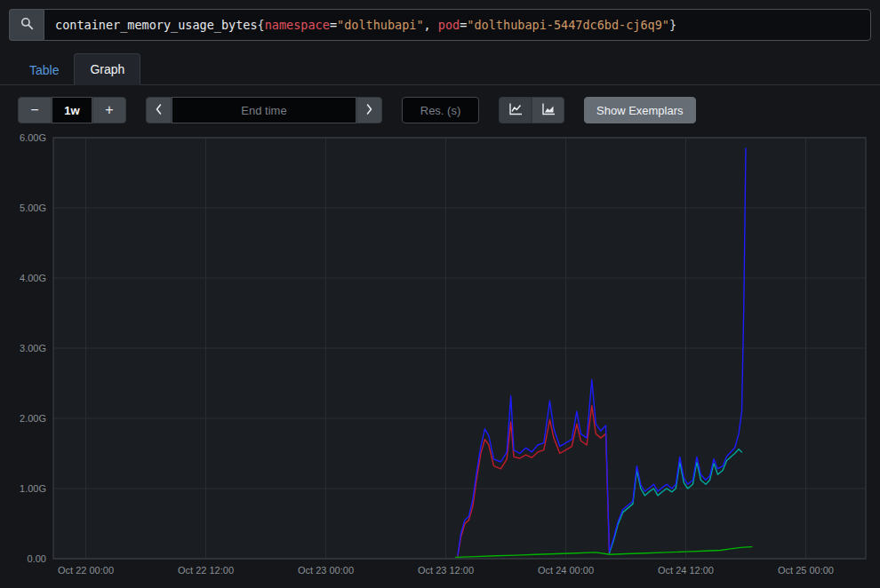  Describe the element at coordinates (33, 489) in the screenshot. I see `svg-text: 1.00G` at that location.